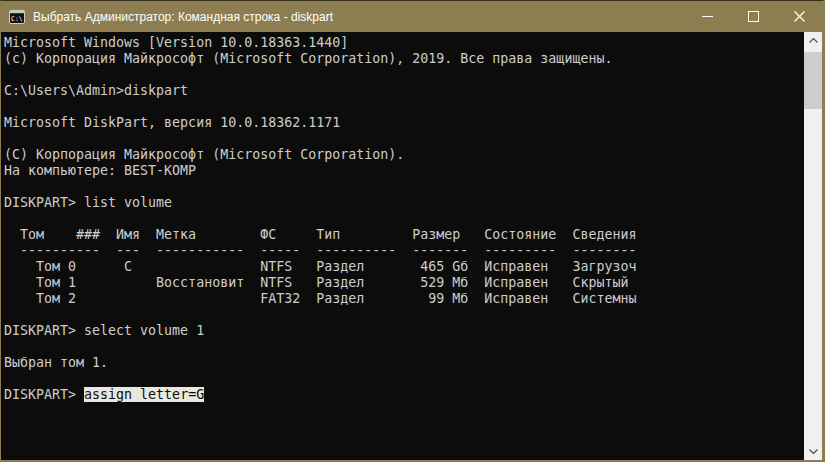 Image resolution: width=825 pixels, height=462 pixels. What do you see at coordinates (403, 251) in the screenshot?
I see `console-line: ---------- --- ----------- ----- -------…` at bounding box center [403, 251].